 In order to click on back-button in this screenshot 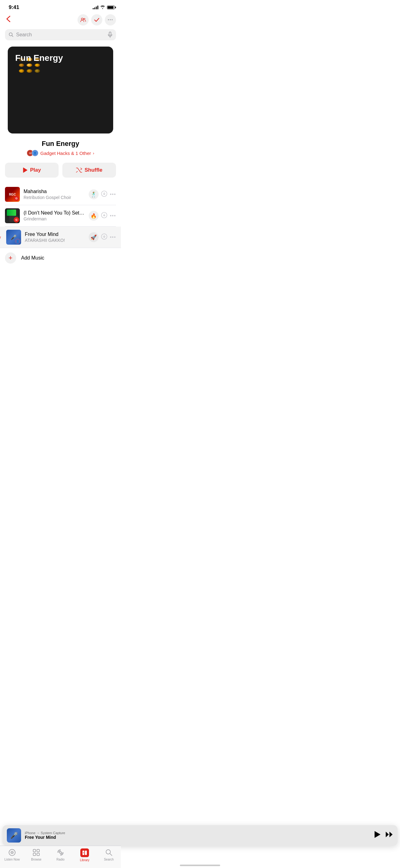, I will do `click(8, 20)`.